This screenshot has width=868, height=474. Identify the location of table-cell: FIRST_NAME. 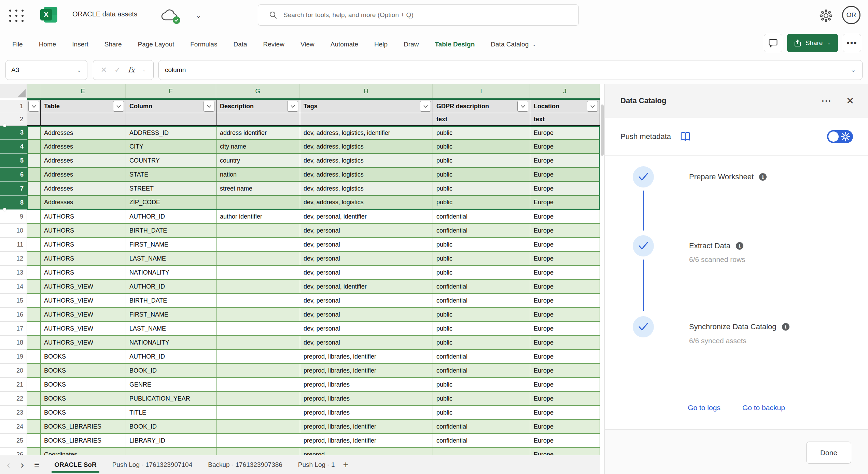
(171, 315).